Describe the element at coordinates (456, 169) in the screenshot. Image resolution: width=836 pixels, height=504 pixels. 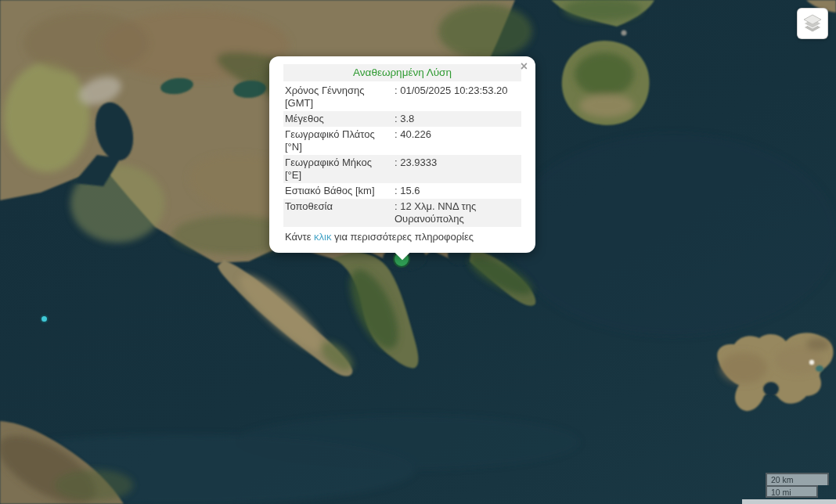
I see `row-value: : 23.9333` at that location.